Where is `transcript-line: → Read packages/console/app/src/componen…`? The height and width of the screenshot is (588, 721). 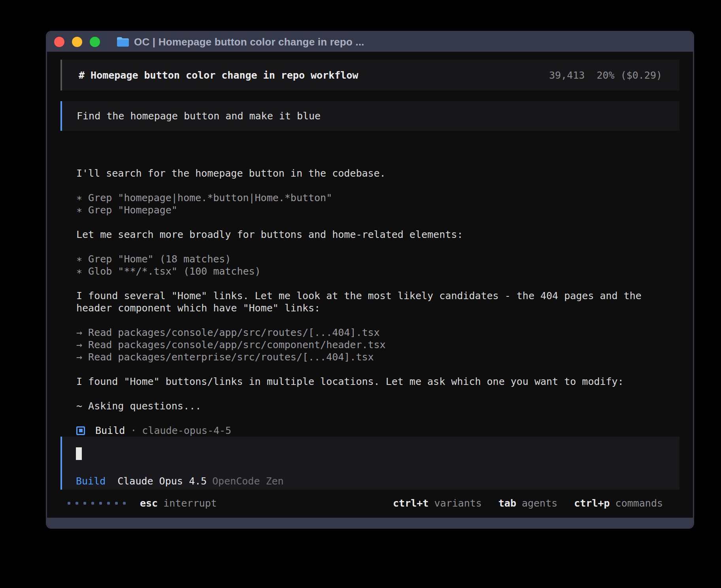 transcript-line: → Read packages/console/app/src/componen… is located at coordinates (378, 345).